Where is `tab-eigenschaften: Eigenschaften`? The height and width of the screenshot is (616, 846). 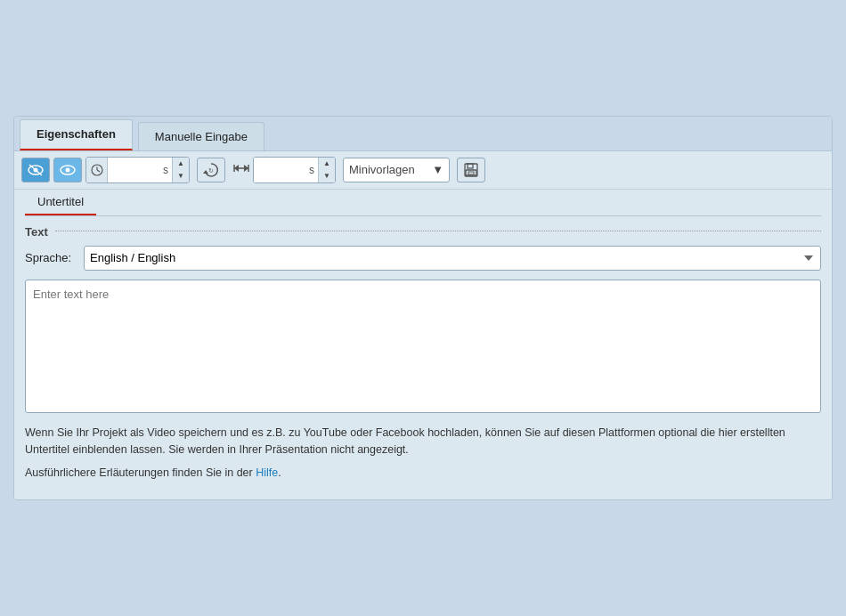
tab-eigenschaften: Eigenschaften is located at coordinates (77, 135).